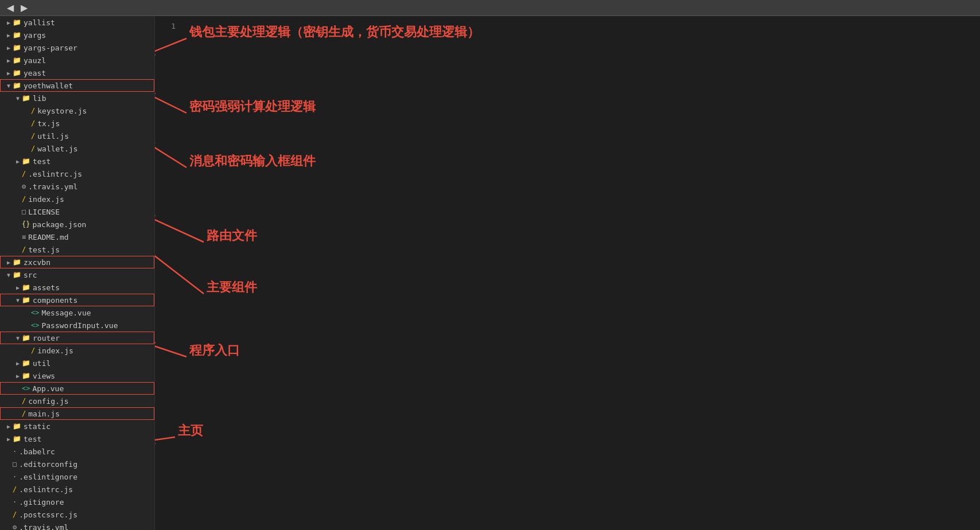 The width and height of the screenshot is (980, 530). What do you see at coordinates (48, 124) in the screenshot?
I see `tree-label-tx.js: tx.js` at bounding box center [48, 124].